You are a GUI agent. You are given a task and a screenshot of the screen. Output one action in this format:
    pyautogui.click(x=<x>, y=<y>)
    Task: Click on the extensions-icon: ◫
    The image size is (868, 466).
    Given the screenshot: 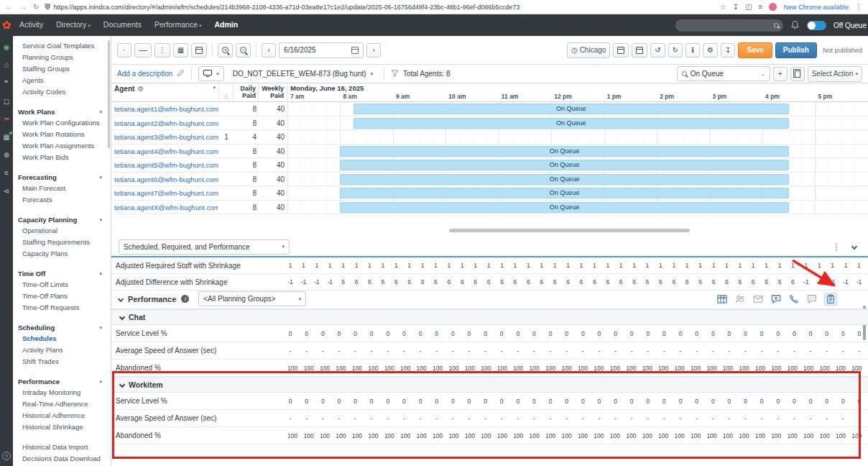 What is the action you would take?
    pyautogui.click(x=749, y=7)
    